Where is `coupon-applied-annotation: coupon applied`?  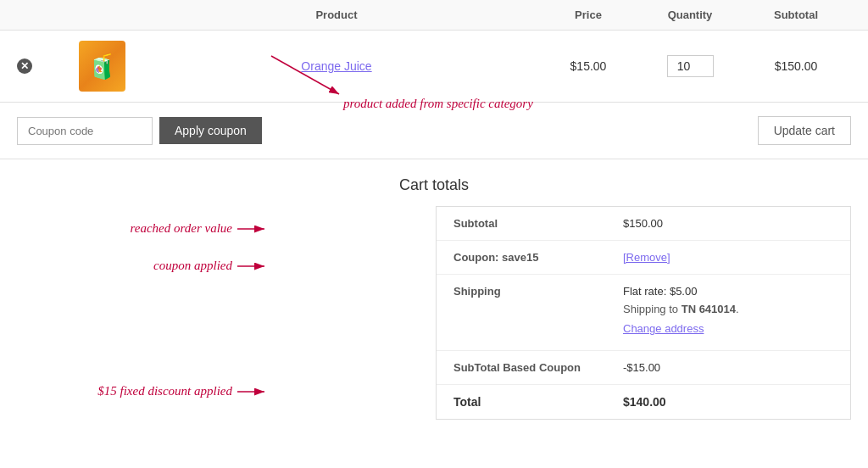 coupon-applied-annotation: coupon applied is located at coordinates (212, 266).